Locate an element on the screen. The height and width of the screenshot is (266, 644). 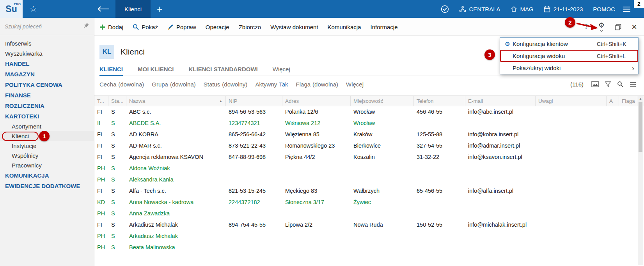
column-header-type: T... is located at coordinates (101, 101).